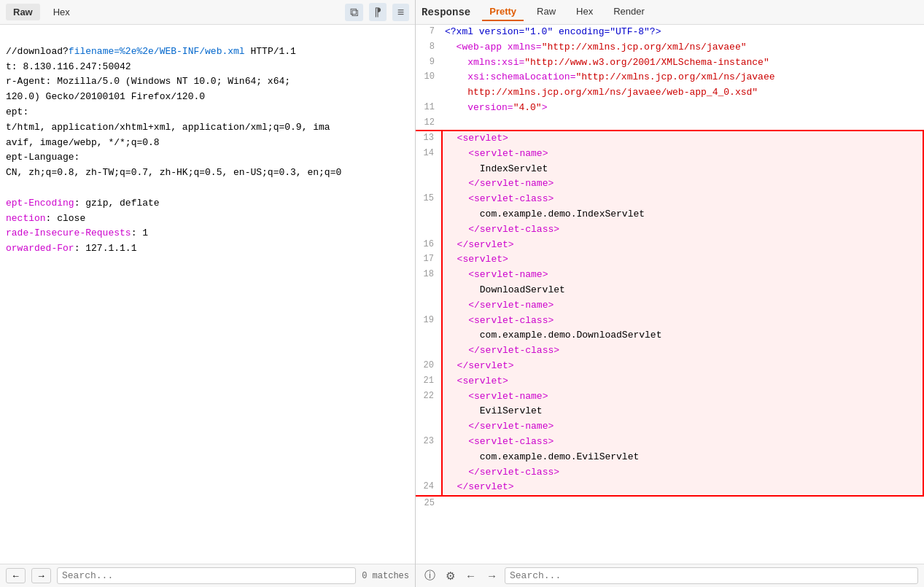  What do you see at coordinates (429, 488) in the screenshot?
I see `line-number: 24` at bounding box center [429, 488].